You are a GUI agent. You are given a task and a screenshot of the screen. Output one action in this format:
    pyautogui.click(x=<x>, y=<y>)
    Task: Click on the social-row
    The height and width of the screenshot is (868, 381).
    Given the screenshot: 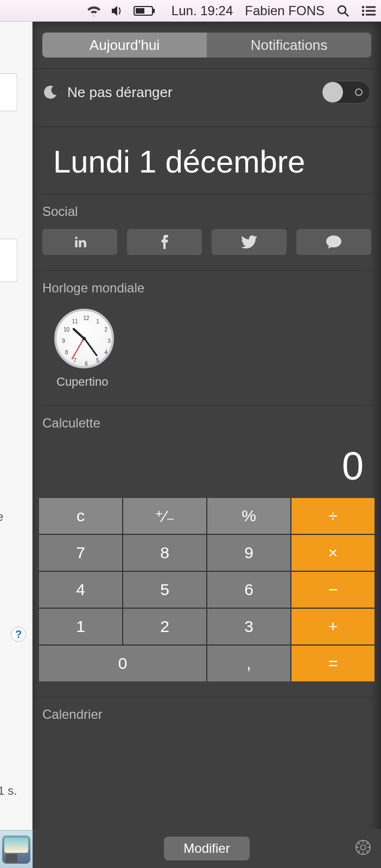 What is the action you would take?
    pyautogui.click(x=207, y=248)
    